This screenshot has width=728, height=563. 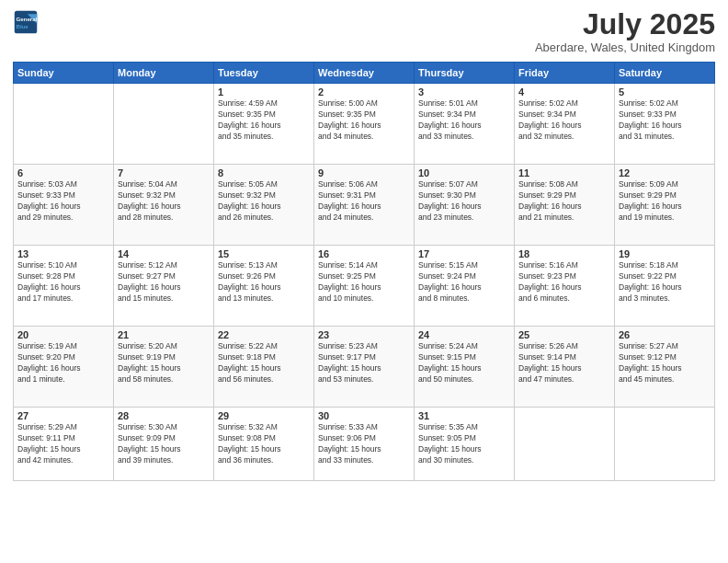 What do you see at coordinates (564, 74) in the screenshot?
I see `col-friday: Friday` at bounding box center [564, 74].